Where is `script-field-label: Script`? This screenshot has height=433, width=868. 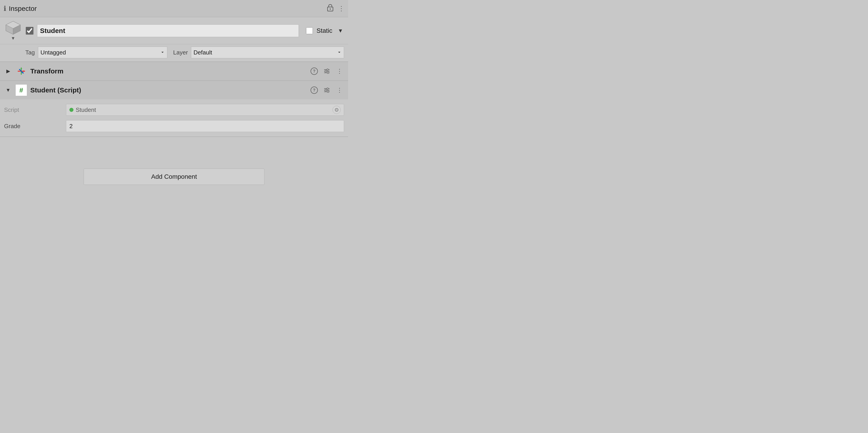 script-field-label: Script is located at coordinates (33, 110).